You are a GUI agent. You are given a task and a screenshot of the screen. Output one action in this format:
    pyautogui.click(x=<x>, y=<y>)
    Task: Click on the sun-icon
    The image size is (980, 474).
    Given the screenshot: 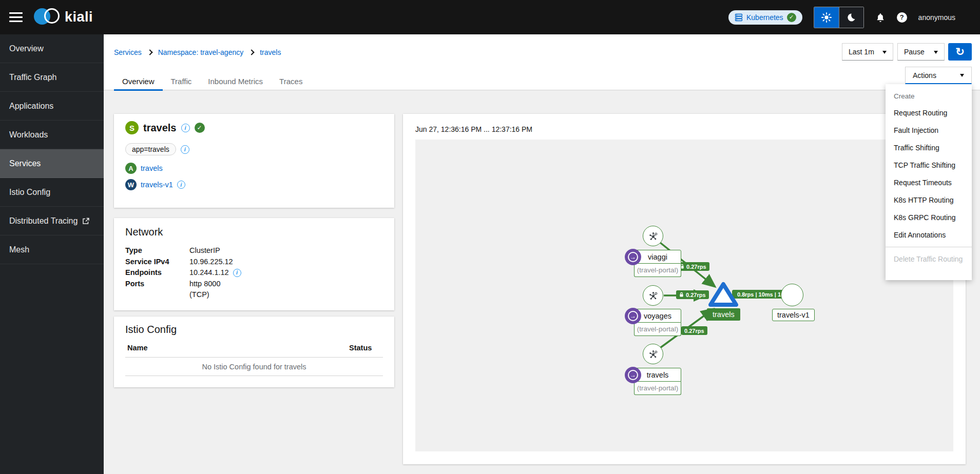 What is the action you would take?
    pyautogui.click(x=827, y=17)
    